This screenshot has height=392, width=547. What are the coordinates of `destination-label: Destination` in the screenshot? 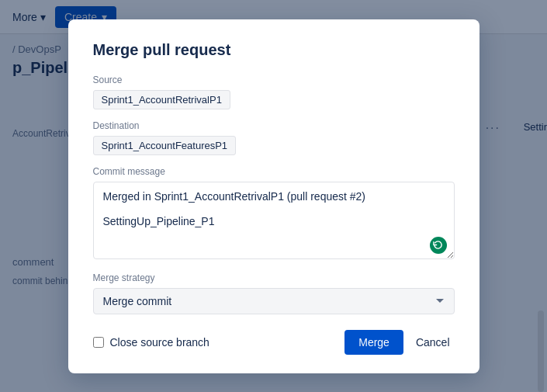 It's located at (274, 126).